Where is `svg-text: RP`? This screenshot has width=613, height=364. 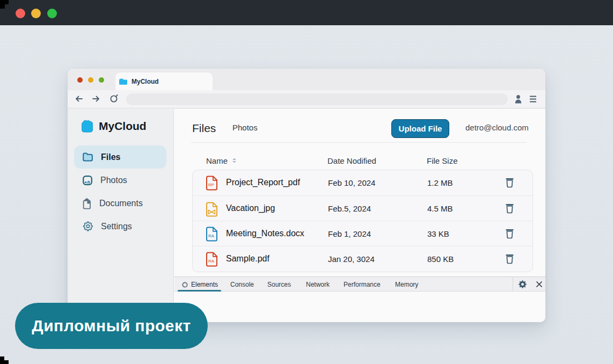 svg-text: RP is located at coordinates (211, 185).